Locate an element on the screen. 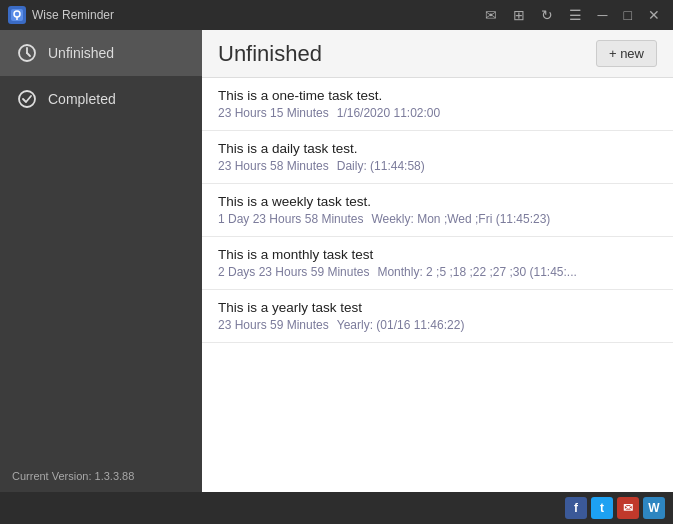 Image resolution: width=673 pixels, height=524 pixels. refresh-icon: ↻ is located at coordinates (547, 15).